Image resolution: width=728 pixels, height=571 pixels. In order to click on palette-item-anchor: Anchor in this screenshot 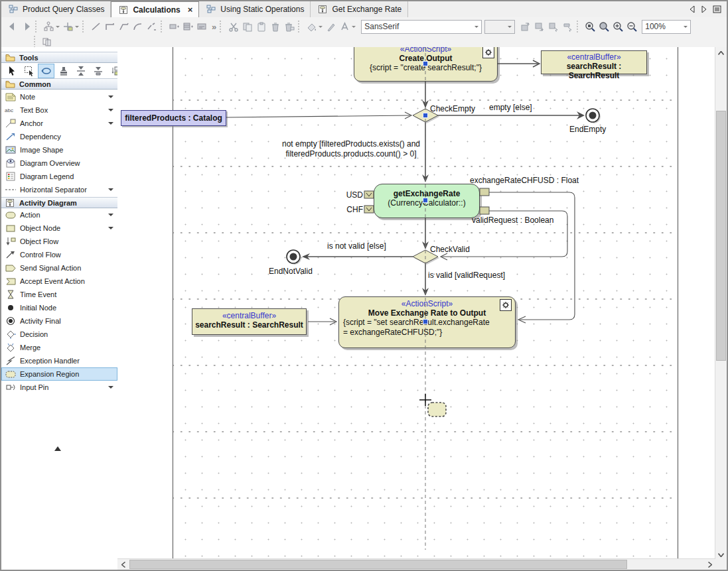, I will do `click(60, 123)`.